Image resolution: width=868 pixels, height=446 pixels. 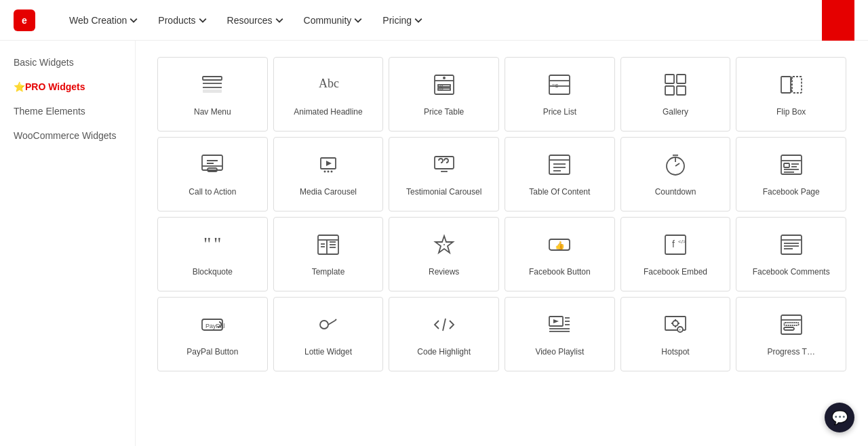 What do you see at coordinates (559, 87) in the screenshot?
I see `price_list-icon: ≡$` at bounding box center [559, 87].